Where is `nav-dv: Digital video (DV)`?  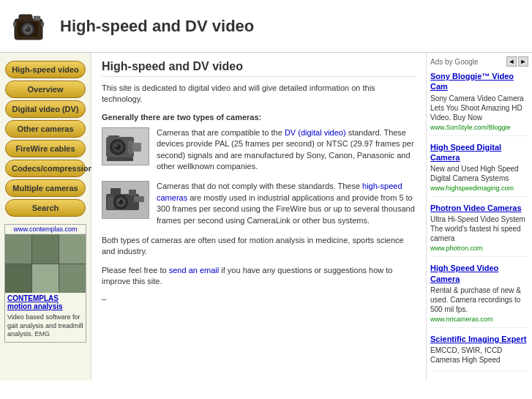 nav-dv: Digital video (DV) is located at coordinates (45, 109).